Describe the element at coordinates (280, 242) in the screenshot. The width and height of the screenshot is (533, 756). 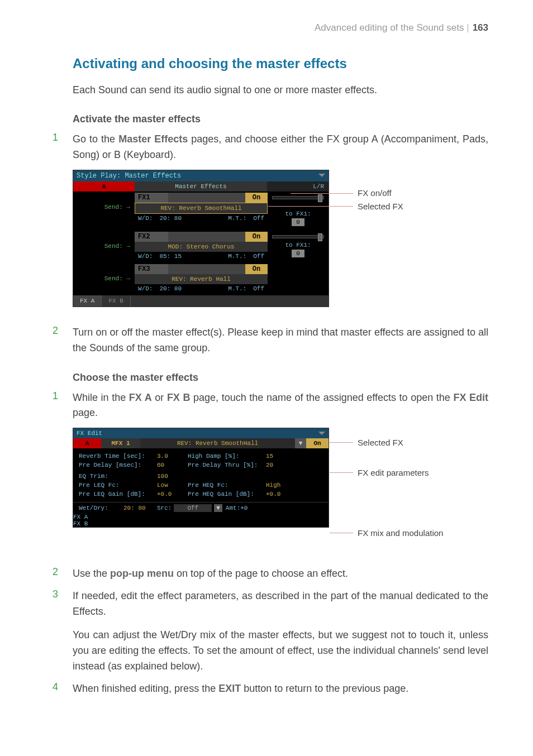
I see `figure-master-effects: Style Play: Master Effects A Master Effe…` at that location.